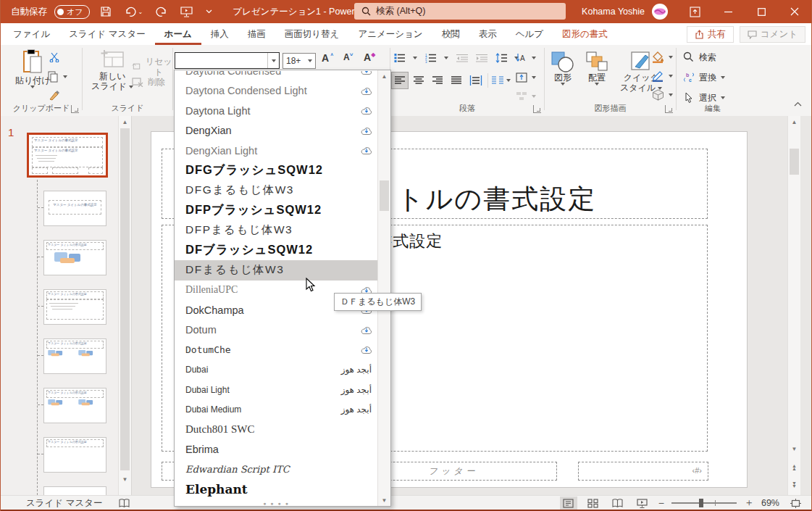  What do you see at coordinates (476, 80) in the screenshot?
I see `distribute-text-button` at bounding box center [476, 80].